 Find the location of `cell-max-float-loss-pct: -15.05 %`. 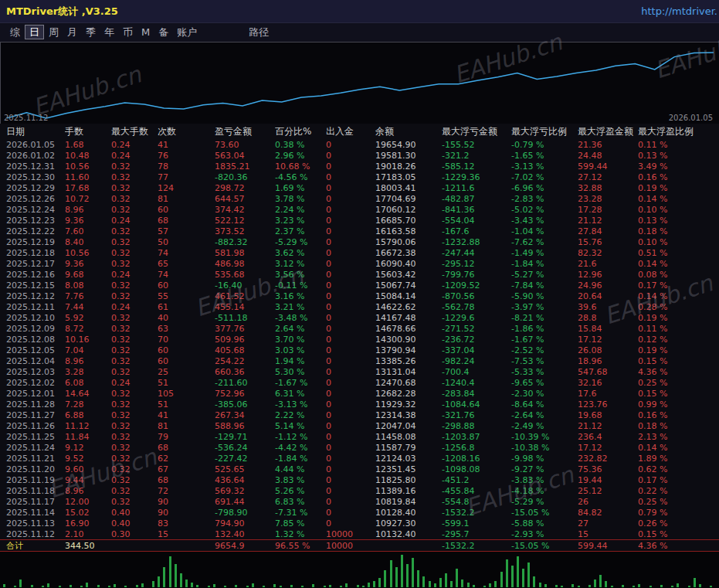

cell-max-float-loss-pct: -15.05 % is located at coordinates (544, 546).